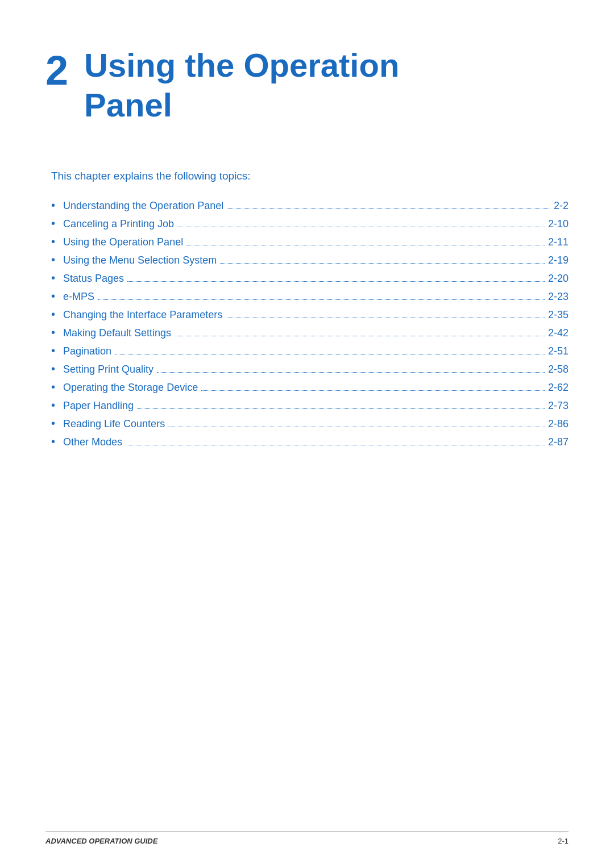  Describe the element at coordinates (78, 297) in the screenshot. I see `toc-title: e-MPS` at that location.